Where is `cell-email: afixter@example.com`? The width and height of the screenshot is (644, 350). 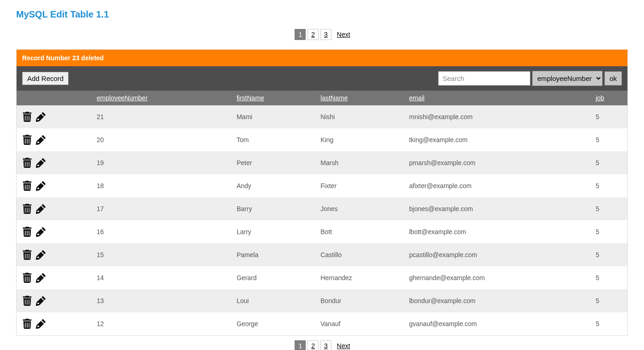 cell-email: afixter@example.com is located at coordinates (497, 186).